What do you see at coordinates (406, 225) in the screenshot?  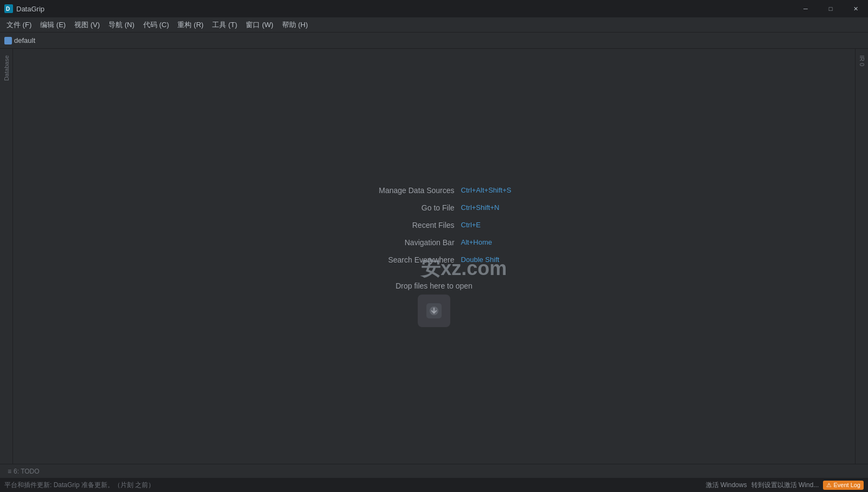 I see `recent-files-label: Recent Files` at bounding box center [406, 225].